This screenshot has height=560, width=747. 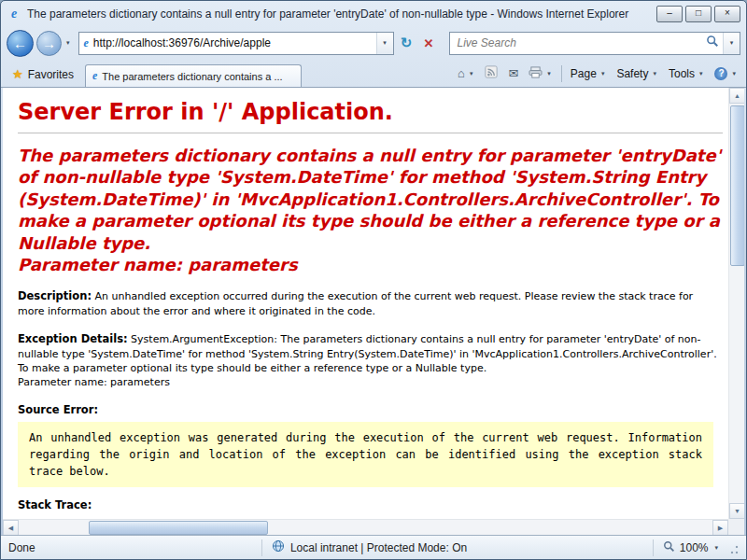 What do you see at coordinates (721, 527) in the screenshot?
I see `scroll-right-button: ▶` at bounding box center [721, 527].